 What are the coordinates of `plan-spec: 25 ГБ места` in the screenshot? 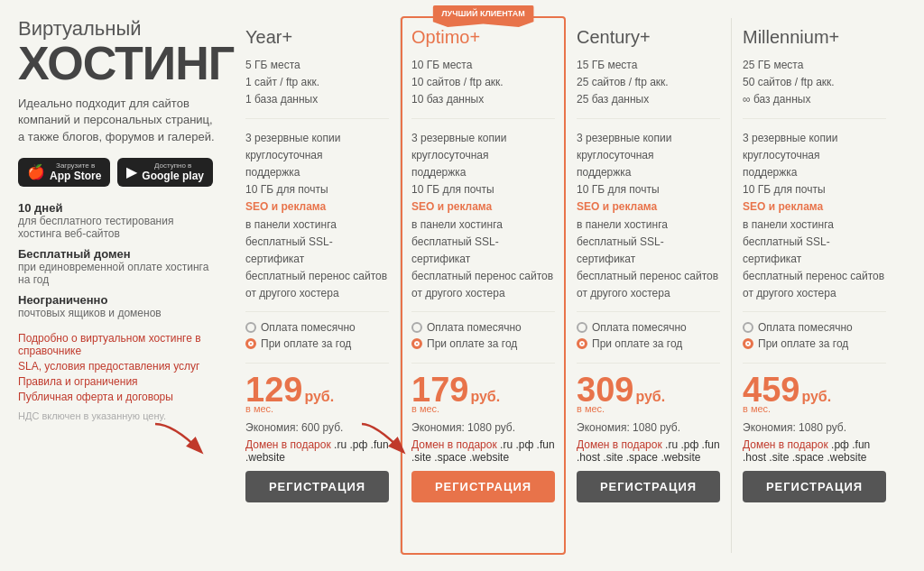 It's located at (814, 65).